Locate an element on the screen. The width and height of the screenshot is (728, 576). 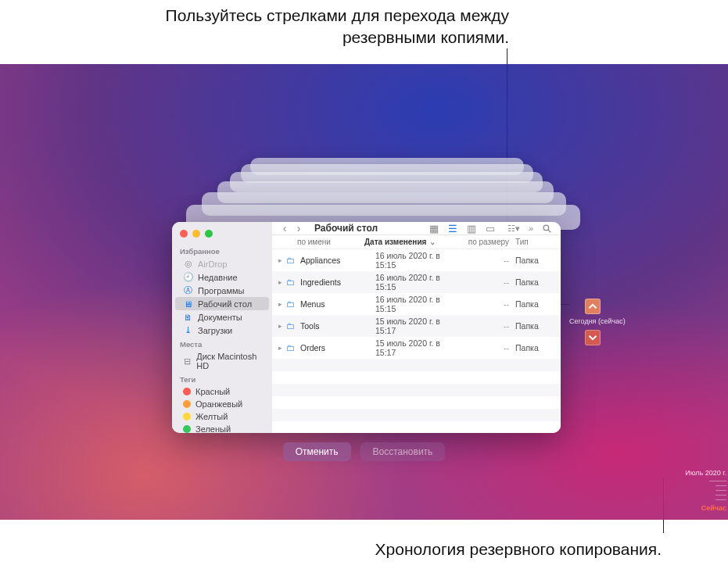
sidebar-item-label: Желтый is located at coordinates (211, 417).